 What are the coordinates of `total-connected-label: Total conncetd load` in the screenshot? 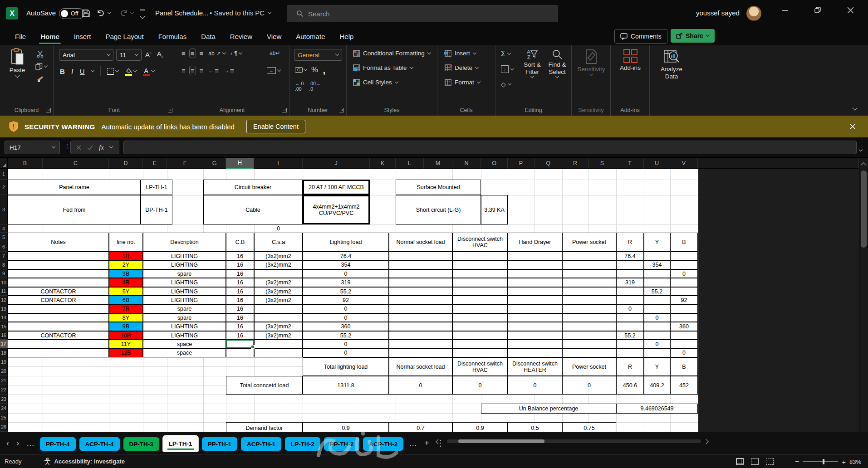 It's located at (264, 385).